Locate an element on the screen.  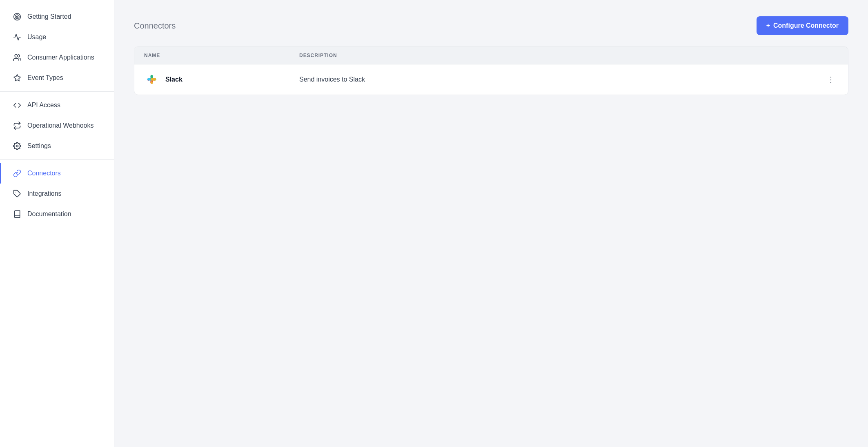
sidebar-item-label-usage: Usage is located at coordinates (37, 37).